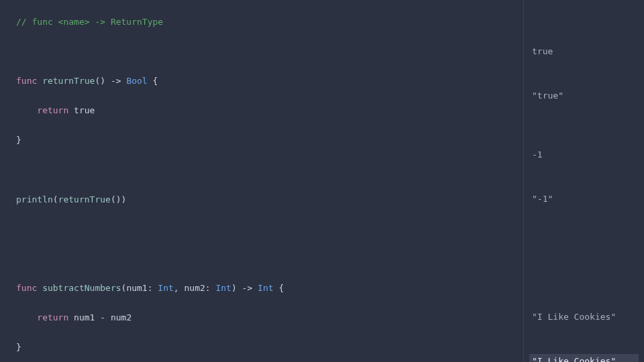 The height and width of the screenshot is (362, 644). Describe the element at coordinates (121, 318) in the screenshot. I see `id-num2: num2` at that location.